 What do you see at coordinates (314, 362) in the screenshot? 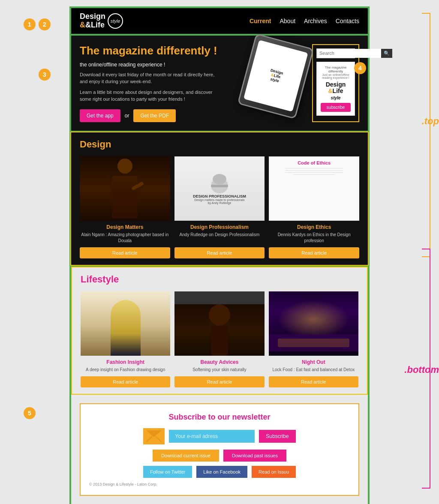
I see `nightout-title: Night Out` at bounding box center [314, 362].